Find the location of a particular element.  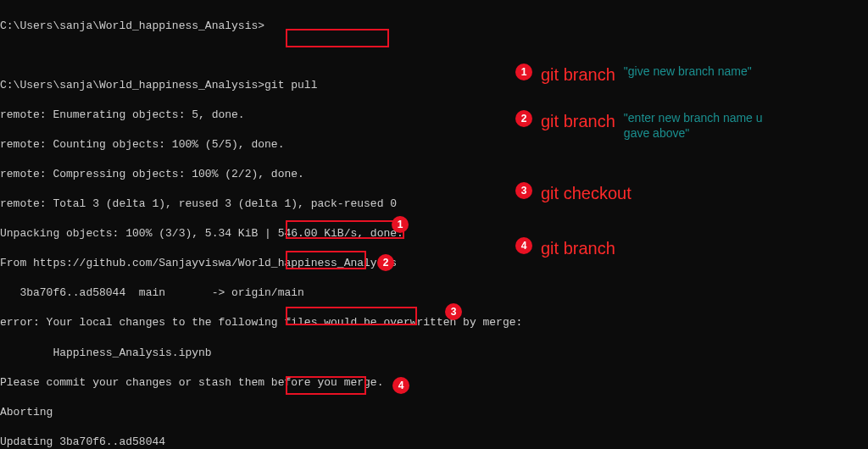

out-error: error: Your local changes to the followi… is located at coordinates (434, 323).